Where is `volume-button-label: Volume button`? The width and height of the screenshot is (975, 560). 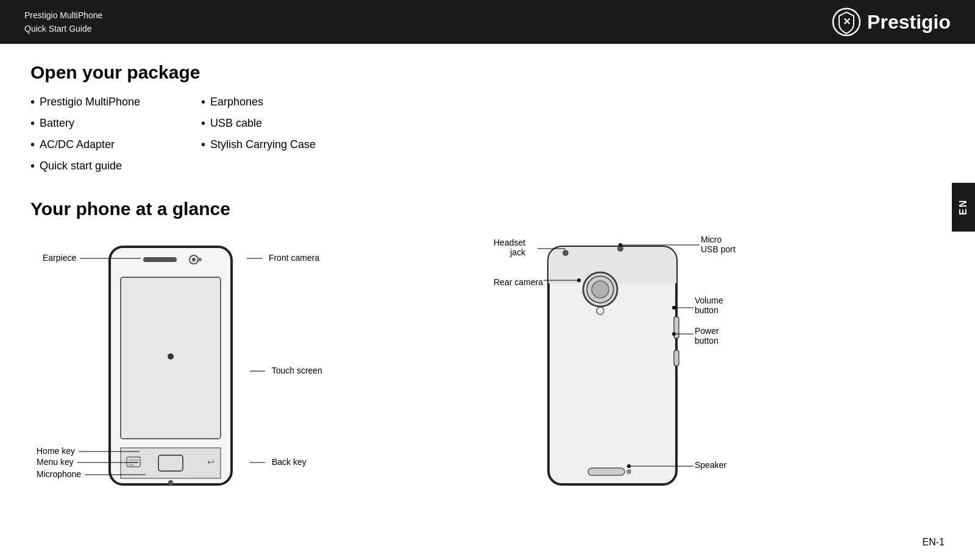 volume-button-label: Volume button is located at coordinates (709, 305).